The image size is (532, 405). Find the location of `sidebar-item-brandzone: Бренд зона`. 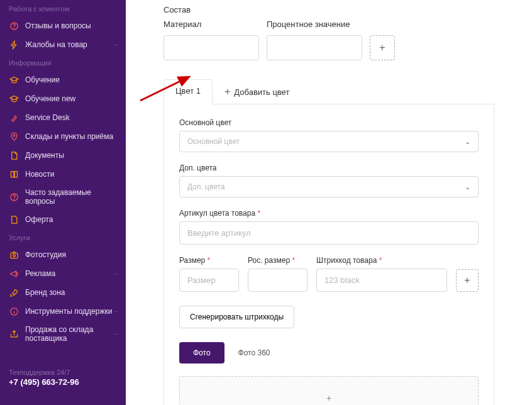

sidebar-item-brandzone: Бренд зона is located at coordinates (63, 292).